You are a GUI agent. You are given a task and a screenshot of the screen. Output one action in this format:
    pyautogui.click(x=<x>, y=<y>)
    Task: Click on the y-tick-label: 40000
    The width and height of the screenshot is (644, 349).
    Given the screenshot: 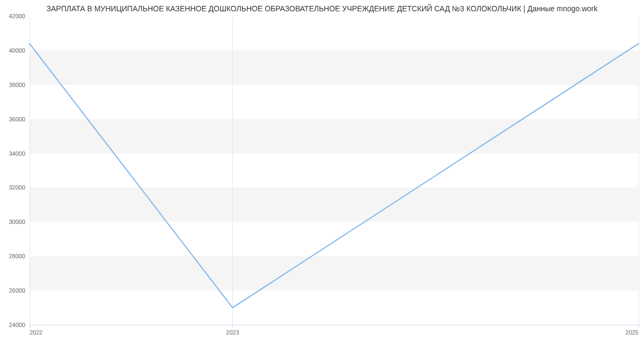 What is the action you would take?
    pyautogui.click(x=17, y=50)
    